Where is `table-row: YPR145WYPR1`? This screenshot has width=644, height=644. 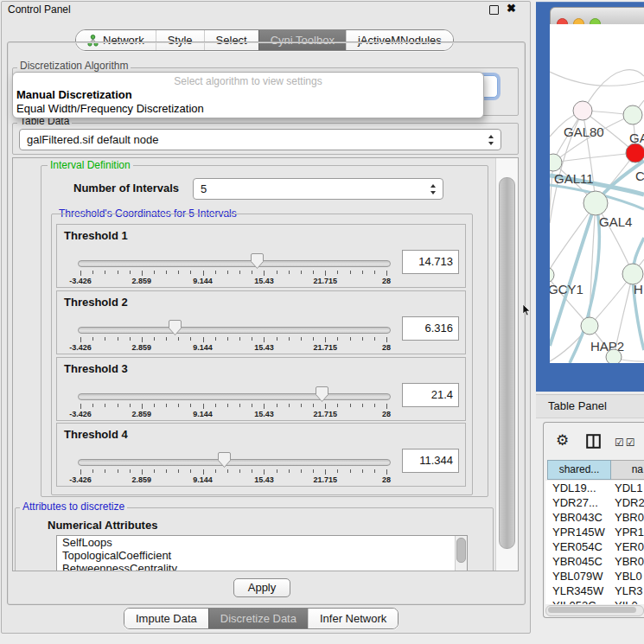
table-row: YPR145WYPR1 is located at coordinates (595, 532).